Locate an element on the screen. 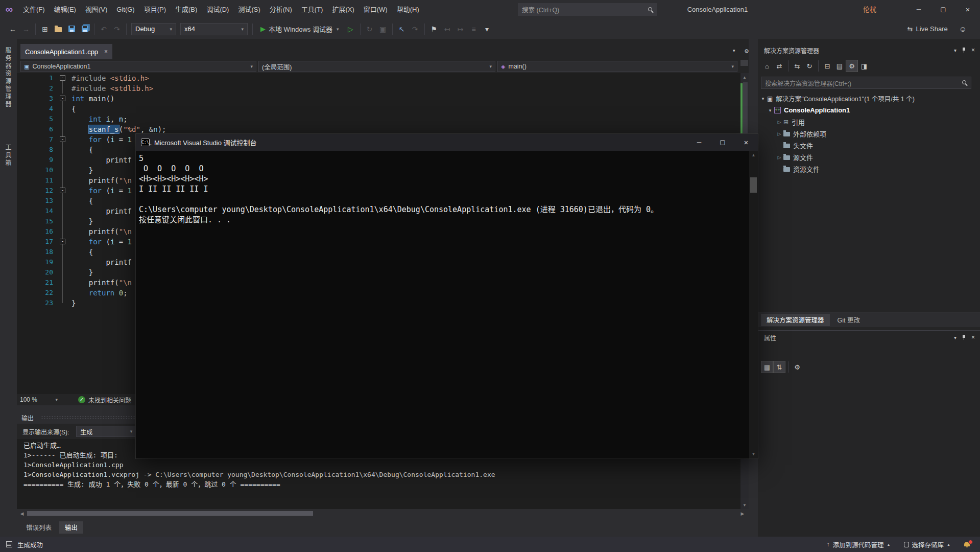  hot-reload-icon: ↻ is located at coordinates (370, 29).